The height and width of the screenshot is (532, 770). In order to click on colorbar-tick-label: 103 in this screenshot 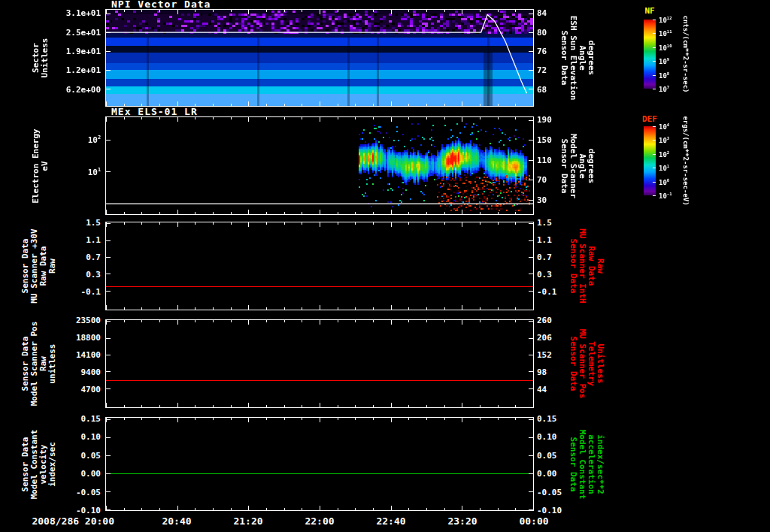, I will do `click(664, 140)`.